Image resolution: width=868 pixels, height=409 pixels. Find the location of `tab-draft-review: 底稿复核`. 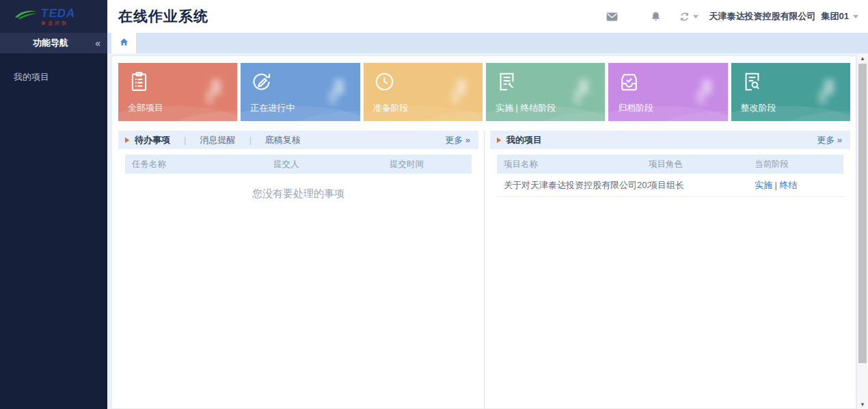

tab-draft-review: 底稿复核 is located at coordinates (283, 140).